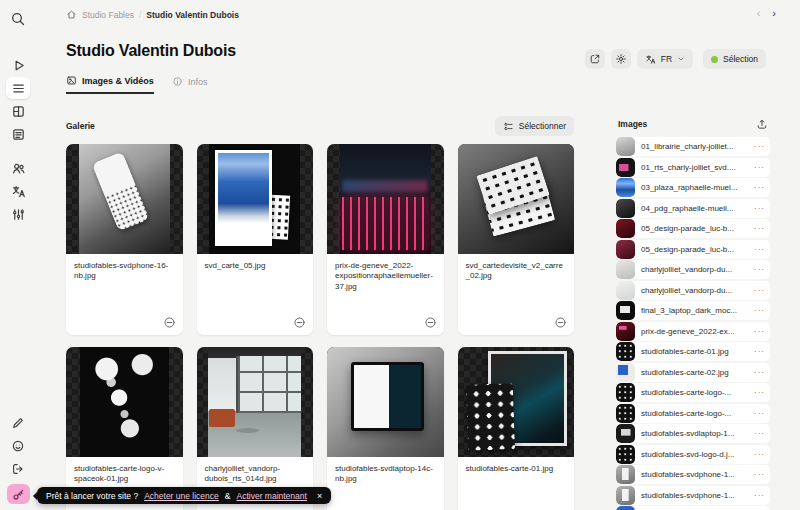 The width and height of the screenshot is (800, 510). Describe the element at coordinates (18, 66) in the screenshot. I see `play-icon` at that location.